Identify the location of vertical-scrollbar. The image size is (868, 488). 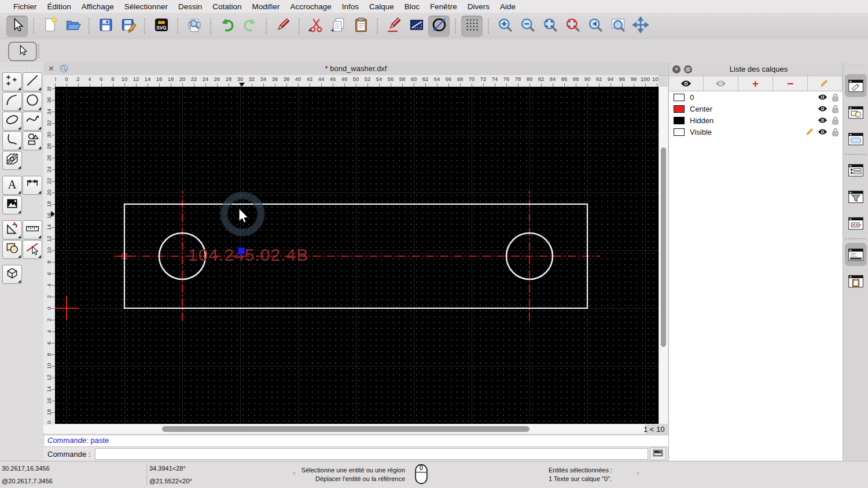
(663, 256).